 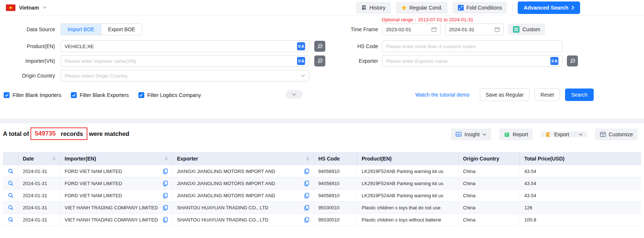 I want to click on filter-blank-importers-checkbox: Filter Blank Importers, so click(x=32, y=95).